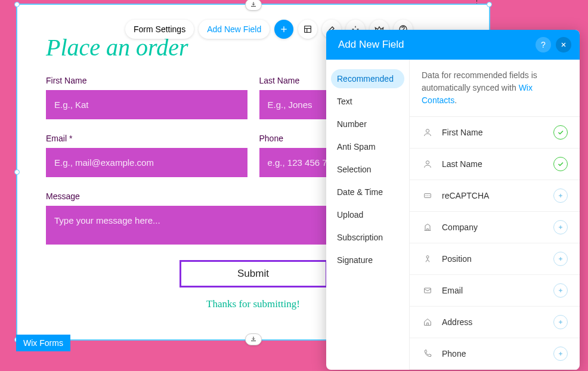 This screenshot has width=588, height=371. What do you see at coordinates (564, 45) in the screenshot?
I see `close-icon` at bounding box center [564, 45].